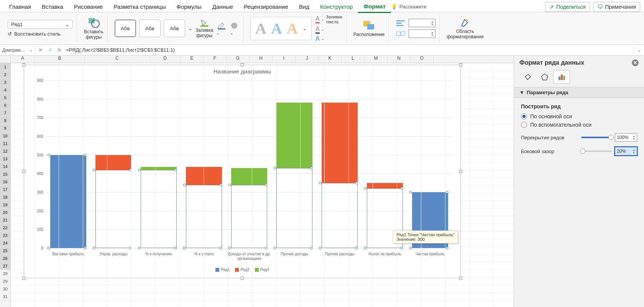 The image size is (644, 307). I want to click on formula-enter-button: ✓, so click(50, 50).